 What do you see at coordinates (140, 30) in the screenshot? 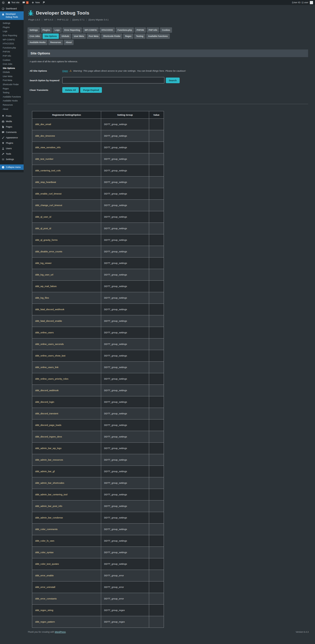
I see `tab-php-ini: PHP.INI` at bounding box center [140, 30].